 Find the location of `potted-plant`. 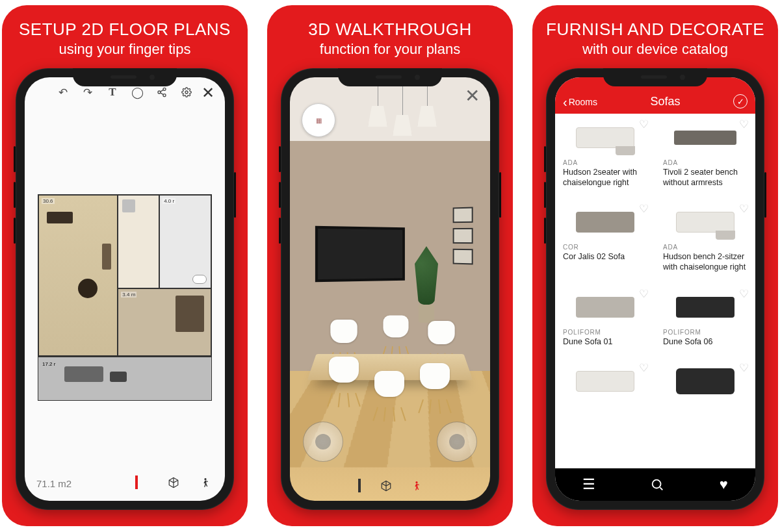

potted-plant is located at coordinates (426, 288).